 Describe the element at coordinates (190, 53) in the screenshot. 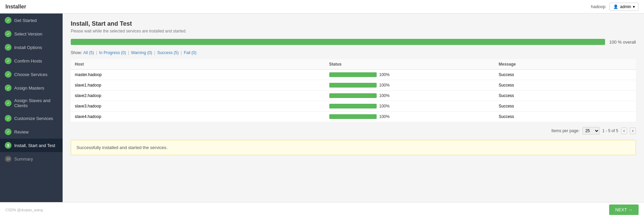

I see `filter-fail: Fail (0)` at that location.